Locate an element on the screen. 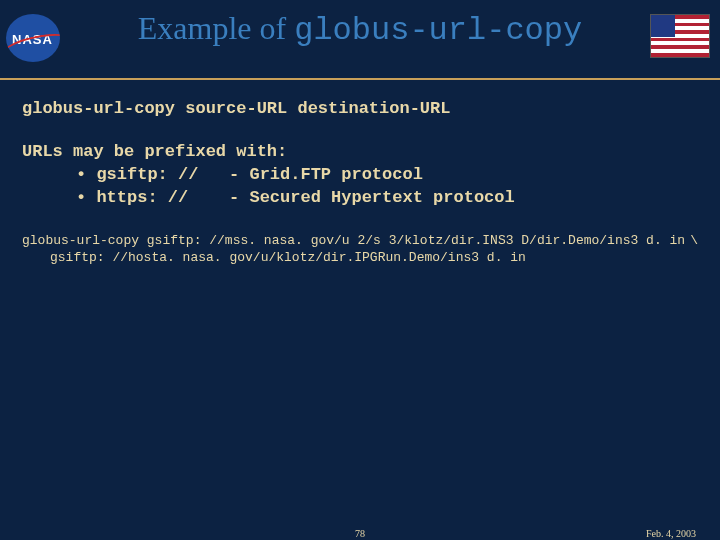 The width and height of the screenshot is (720, 540). prefix-heading: URLs may be prefixed with: is located at coordinates (360, 152).